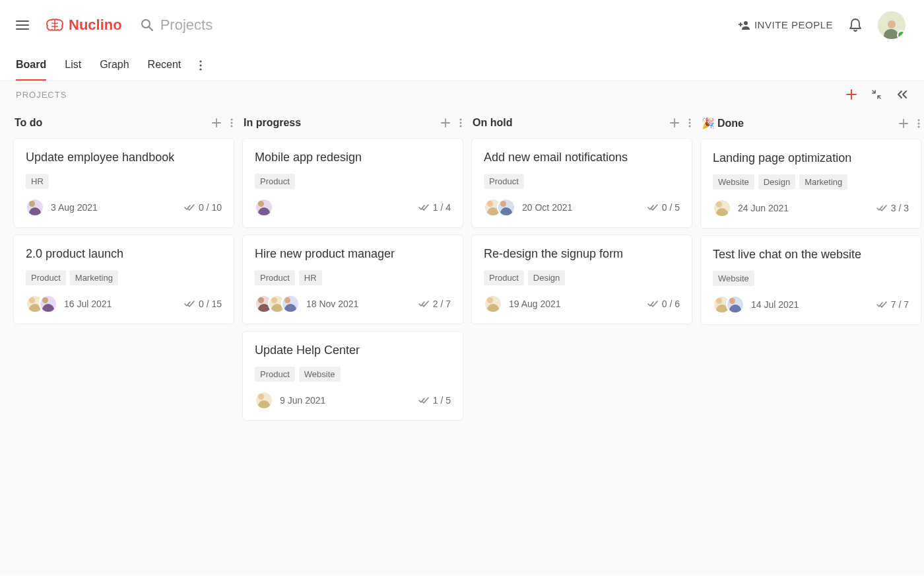 The image size is (924, 578). What do you see at coordinates (462, 25) in the screenshot?
I see `app-header: Nuclino INVITE PEOPLE` at bounding box center [462, 25].